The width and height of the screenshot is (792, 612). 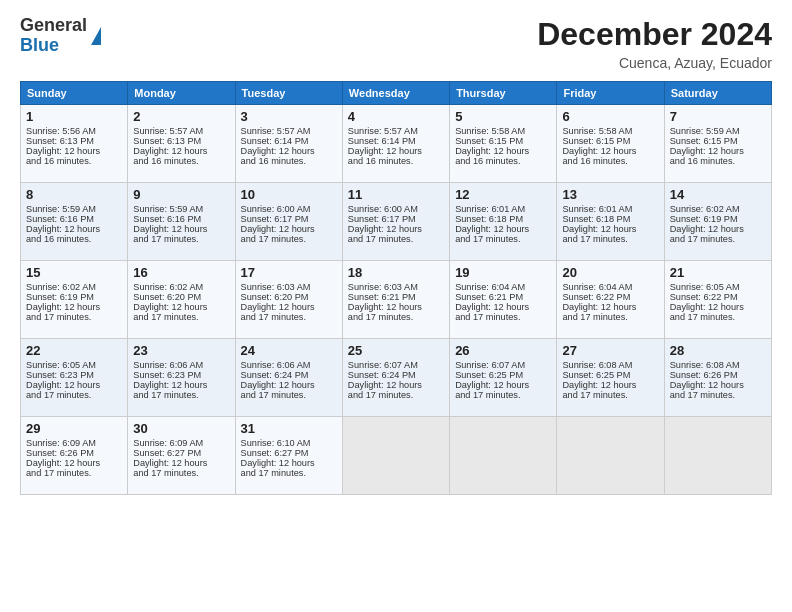 What do you see at coordinates (396, 94) in the screenshot?
I see `header-row: Sunday Monday Tuesday Wednesday Thursday…` at bounding box center [396, 94].